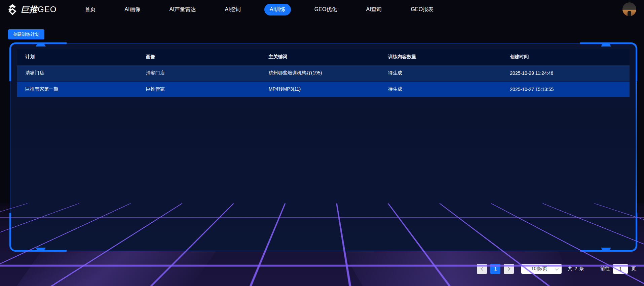 This screenshot has width=644, height=286. What do you see at coordinates (324, 73) in the screenshot?
I see `table-row: 清睿门店清睿门店杭州哪些培训机构好(195)待生成2025-10-29 11:2…` at bounding box center [324, 73].